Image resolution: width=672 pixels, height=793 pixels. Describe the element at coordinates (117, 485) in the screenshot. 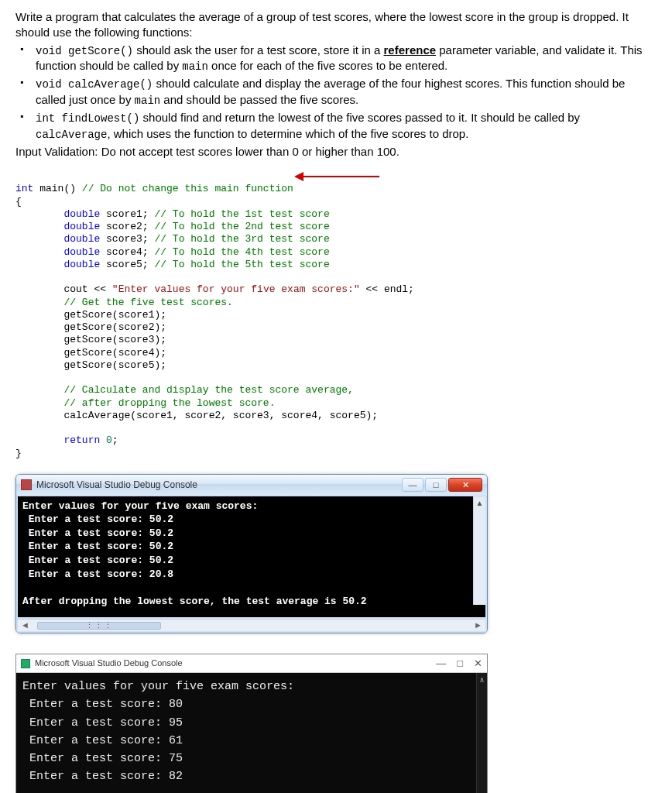

I see `console1-title: Microsoft Visual Studio Debug Console` at that location.